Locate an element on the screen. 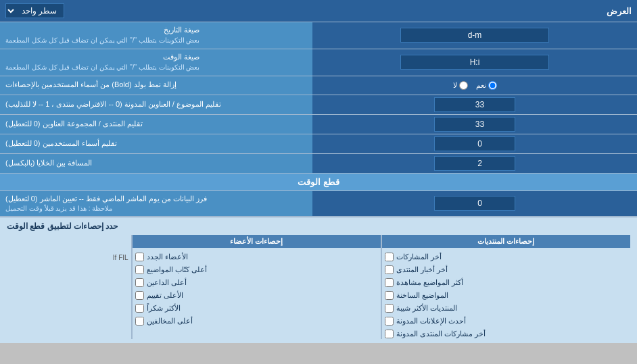 This screenshot has width=637, height=364. topic-trim-input is located at coordinates (475, 105).